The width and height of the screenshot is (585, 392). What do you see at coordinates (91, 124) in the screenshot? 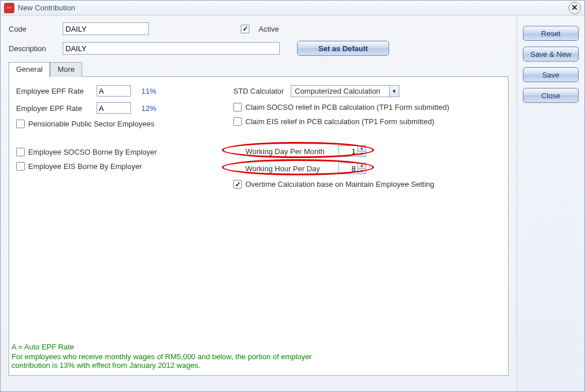
I see `pensionable-label: Pensionable Public Sector Employees` at bounding box center [91, 124].